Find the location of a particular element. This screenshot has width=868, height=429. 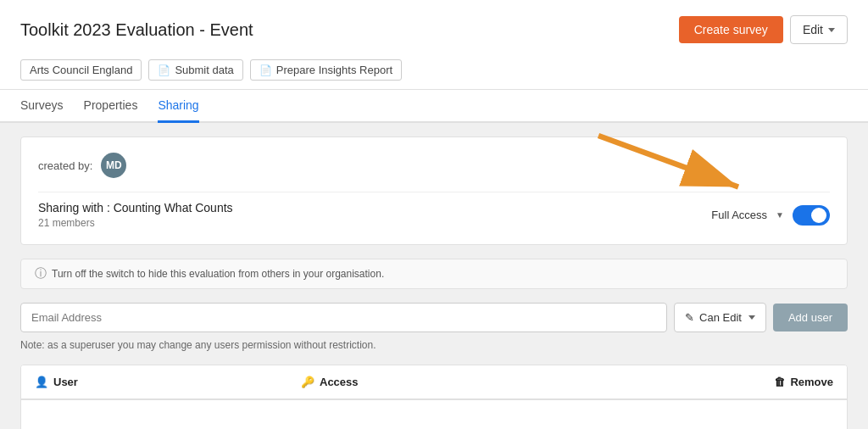

prepare-insights-button: 📄 Prepare Insights Report is located at coordinates (326, 70).